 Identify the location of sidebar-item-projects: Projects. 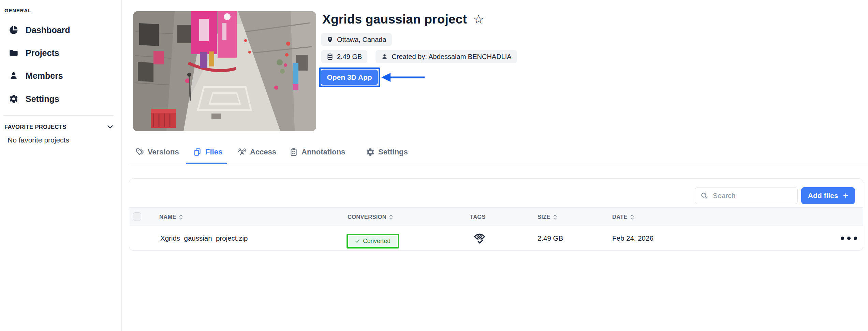
(34, 53).